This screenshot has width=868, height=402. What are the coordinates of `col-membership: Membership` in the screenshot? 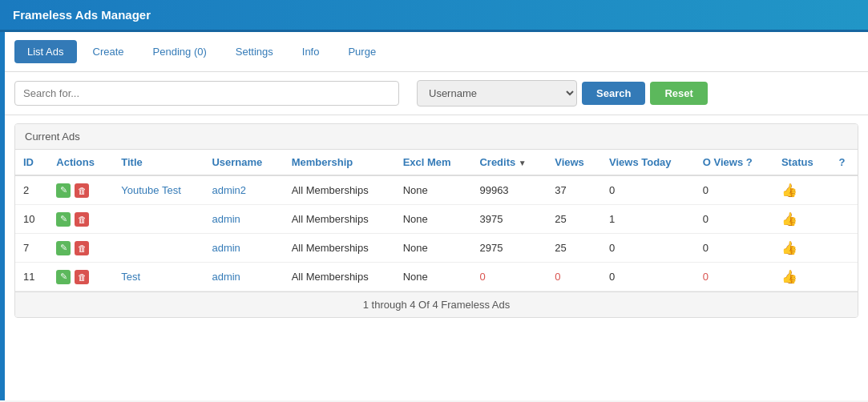 It's located at (340, 163).